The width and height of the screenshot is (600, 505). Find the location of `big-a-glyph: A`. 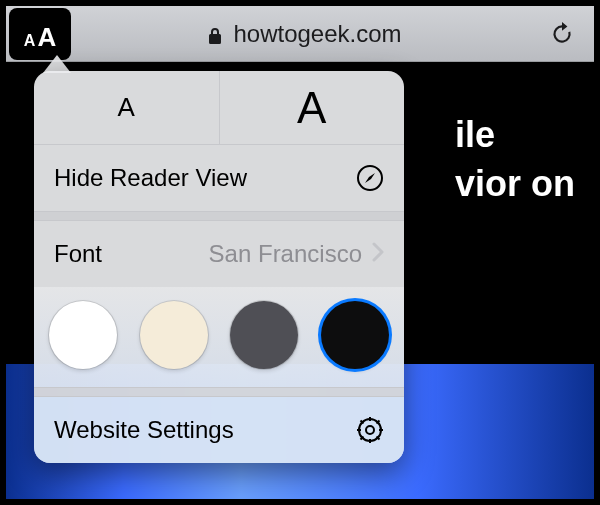

big-a-glyph: A is located at coordinates (46, 38).